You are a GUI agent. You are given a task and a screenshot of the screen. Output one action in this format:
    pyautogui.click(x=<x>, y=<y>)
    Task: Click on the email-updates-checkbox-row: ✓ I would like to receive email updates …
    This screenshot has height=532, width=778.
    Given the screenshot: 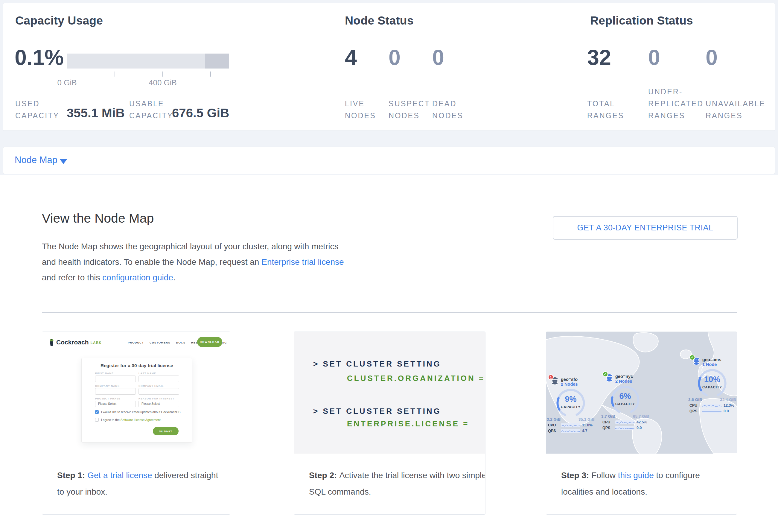 What is the action you would take?
    pyautogui.click(x=138, y=412)
    